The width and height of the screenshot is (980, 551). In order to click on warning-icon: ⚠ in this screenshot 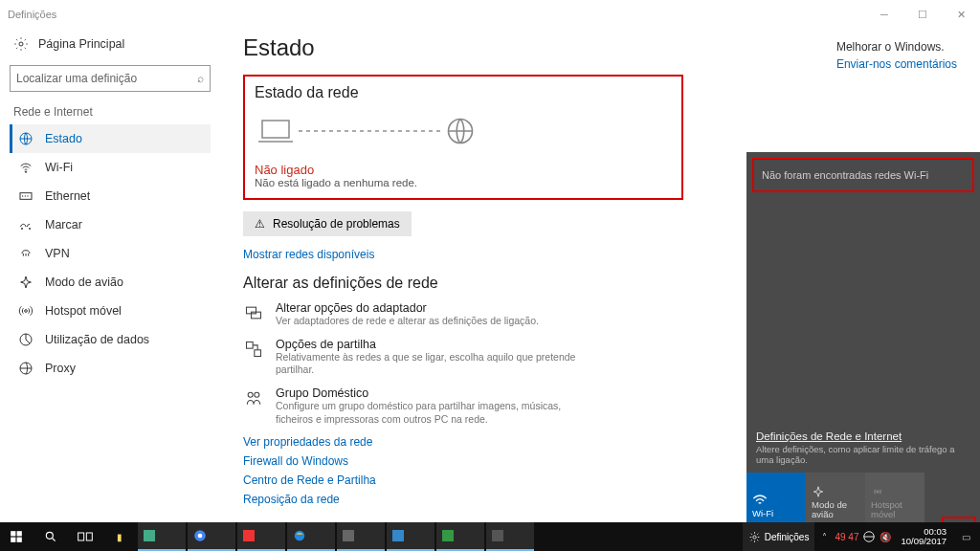, I will do `click(260, 224)`.